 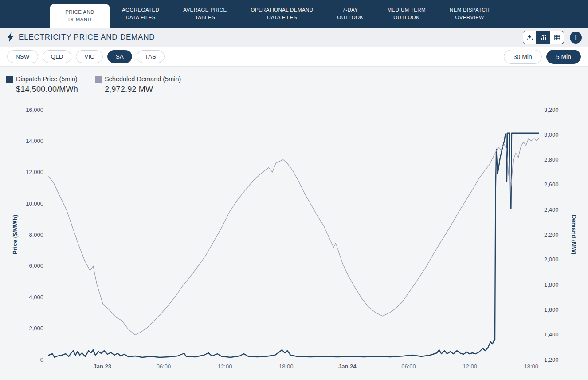 What do you see at coordinates (552, 185) in the screenshot?
I see `y-right-tick-label: 2,600` at bounding box center [552, 185].